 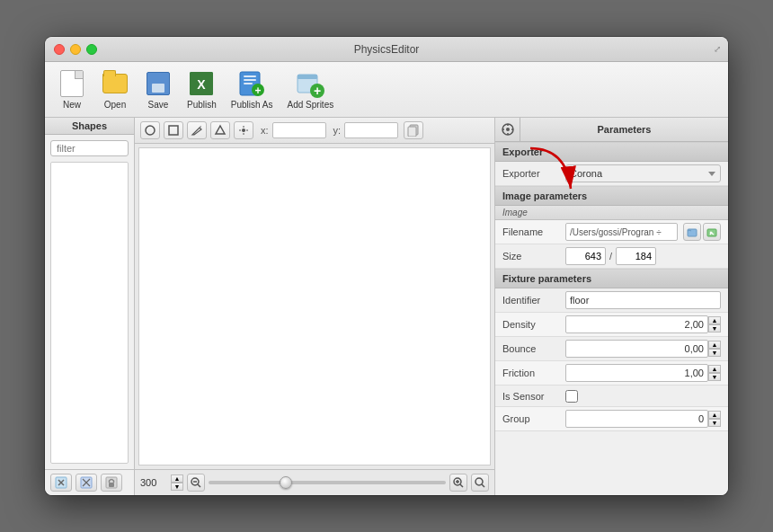 I want to click on zoom-fit-button, so click(x=458, y=483).